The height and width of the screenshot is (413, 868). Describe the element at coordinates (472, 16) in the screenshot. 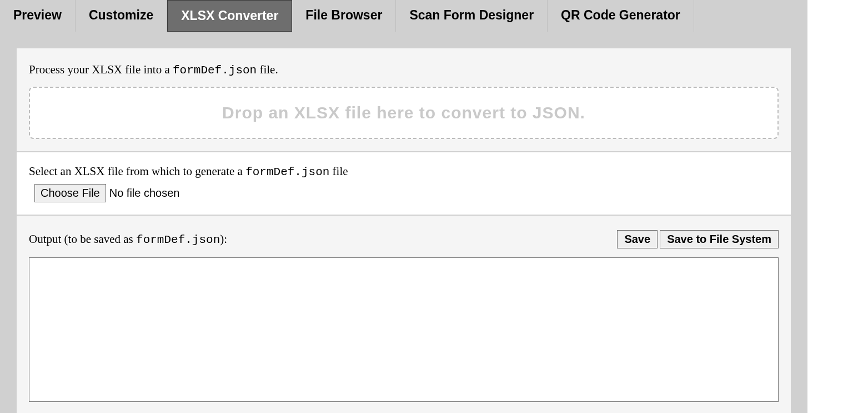

I see `tab-scan-form-designer: Scan Form Designer` at that location.